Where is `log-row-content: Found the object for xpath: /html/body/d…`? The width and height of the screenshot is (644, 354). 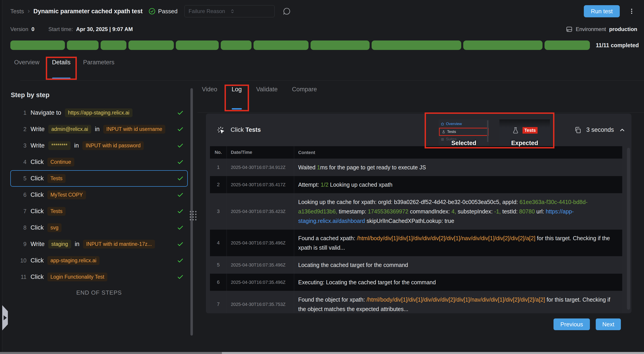 log-row-content: Found the object for xpath: /html/body/d… is located at coordinates (458, 302).